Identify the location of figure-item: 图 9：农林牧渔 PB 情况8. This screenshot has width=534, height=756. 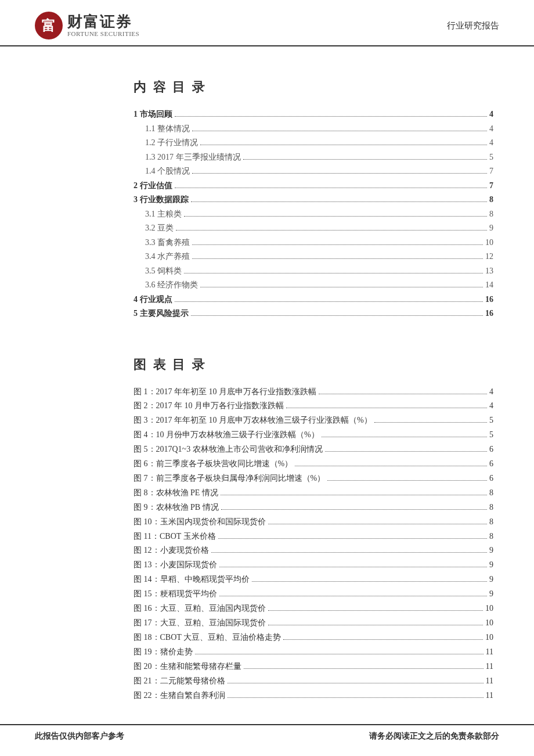
(313, 507).